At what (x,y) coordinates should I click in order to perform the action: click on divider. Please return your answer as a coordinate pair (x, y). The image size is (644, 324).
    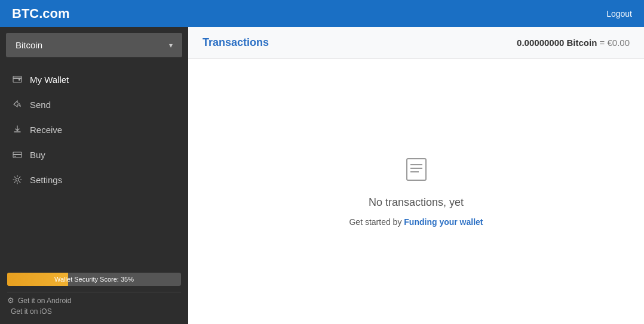
    Looking at the image, I should click on (94, 292).